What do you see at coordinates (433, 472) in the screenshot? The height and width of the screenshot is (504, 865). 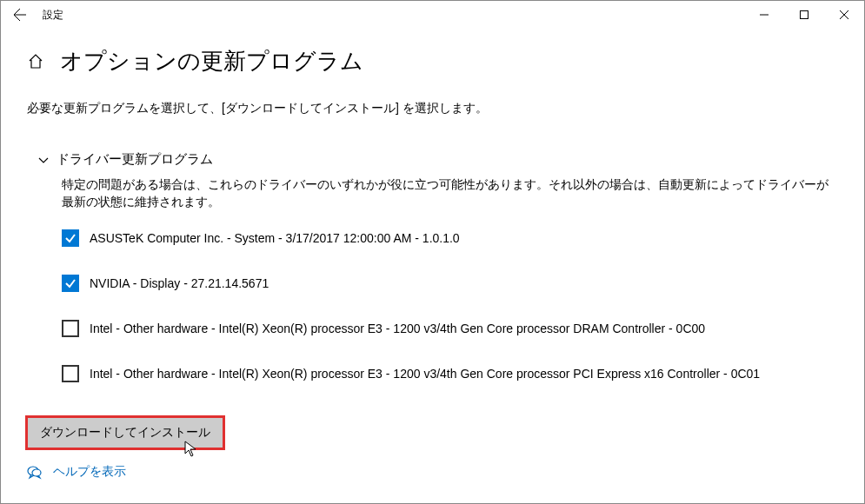 I see `help-link: ヘルプを表示` at bounding box center [433, 472].